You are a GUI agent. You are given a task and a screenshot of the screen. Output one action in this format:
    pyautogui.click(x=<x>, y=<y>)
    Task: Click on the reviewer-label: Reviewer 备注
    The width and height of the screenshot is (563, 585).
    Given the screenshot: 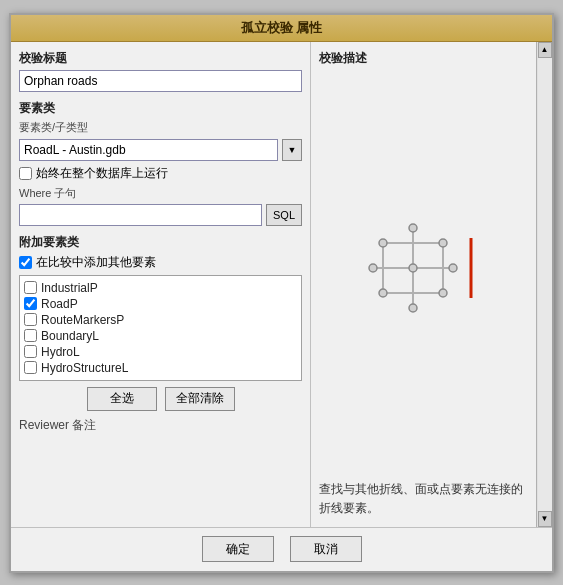 What is the action you would take?
    pyautogui.click(x=160, y=426)
    